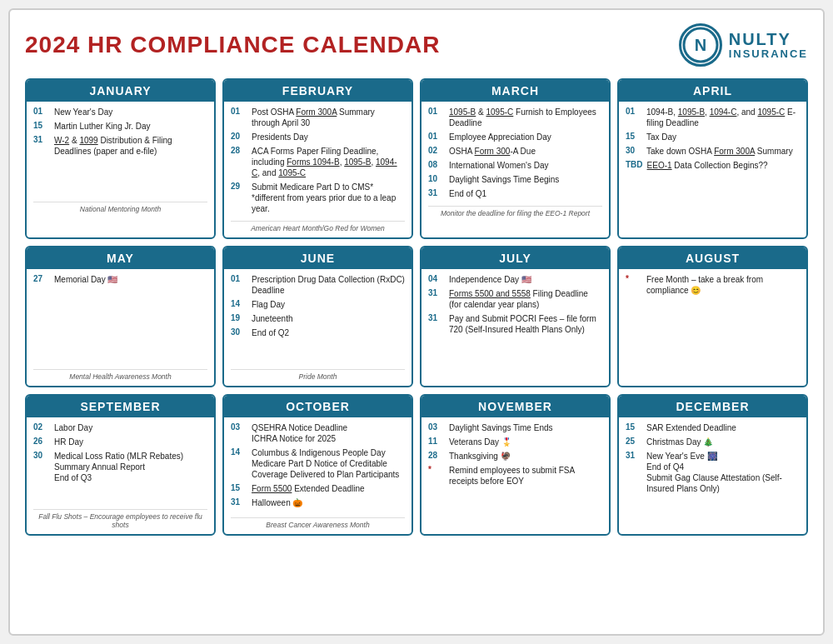 The width and height of the screenshot is (833, 644). Describe the element at coordinates (318, 158) in the screenshot. I see `month-card-february: FEBRUARY01Post OSHA Form 300A Summary th…` at that location.